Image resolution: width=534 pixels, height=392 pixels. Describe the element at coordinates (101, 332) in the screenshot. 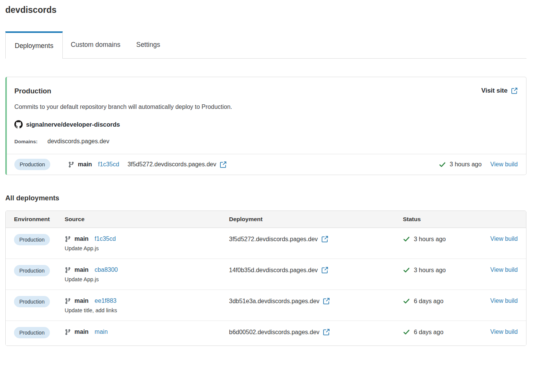

I see `commit-link: main` at that location.